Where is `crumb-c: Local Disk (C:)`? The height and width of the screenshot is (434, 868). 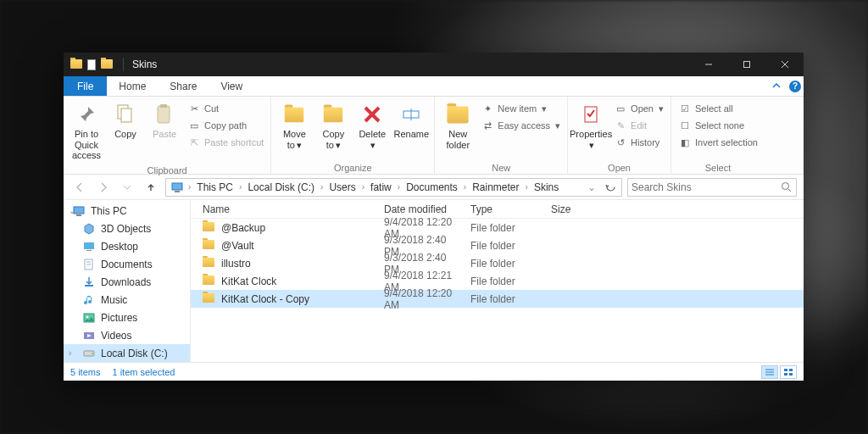
crumb-c: Local Disk (C:) is located at coordinates (281, 187).